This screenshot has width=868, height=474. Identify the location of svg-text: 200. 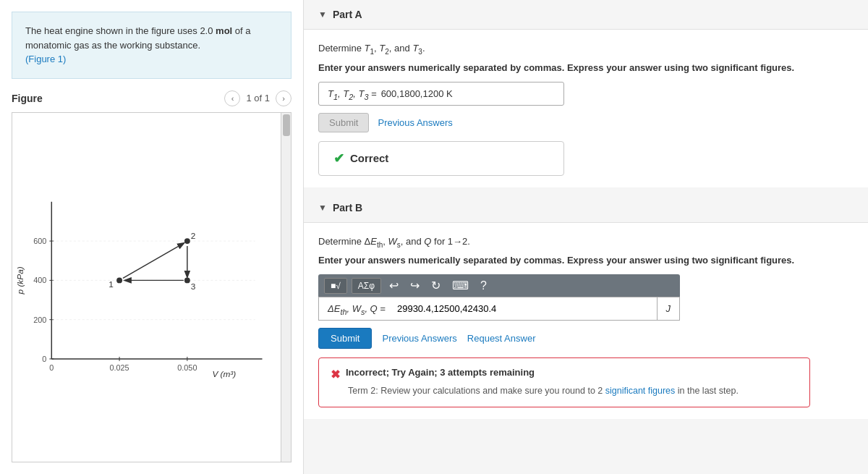
(40, 319).